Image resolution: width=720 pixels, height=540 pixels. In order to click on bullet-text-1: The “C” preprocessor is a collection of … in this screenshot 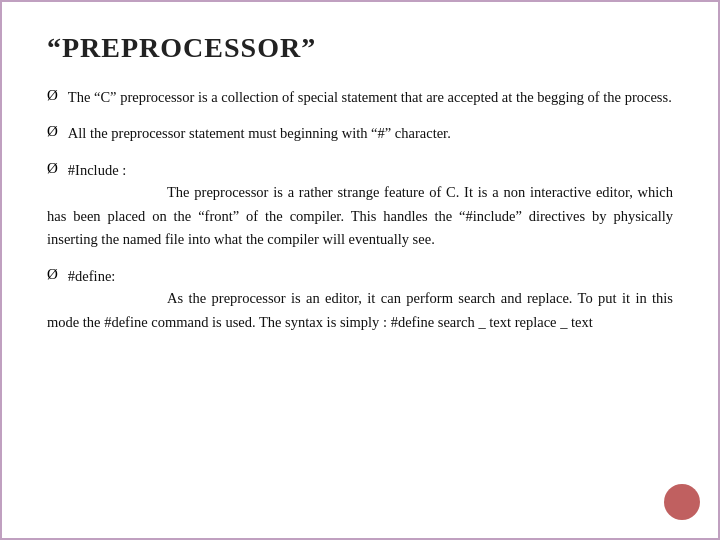, I will do `click(370, 97)`.